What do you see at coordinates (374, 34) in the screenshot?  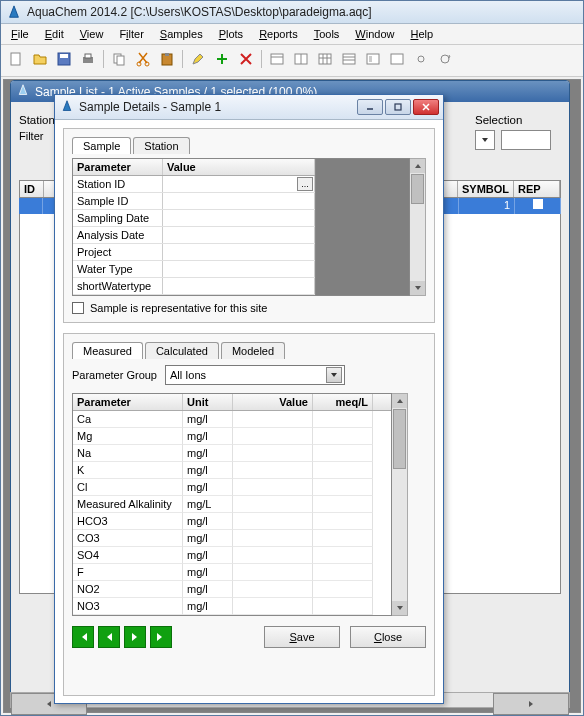 I see `menu-window: Window` at bounding box center [374, 34].